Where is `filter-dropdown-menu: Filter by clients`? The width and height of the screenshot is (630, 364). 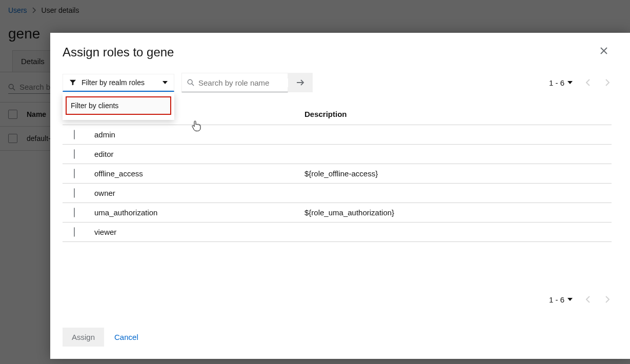
filter-dropdown-menu: Filter by clients is located at coordinates (118, 107).